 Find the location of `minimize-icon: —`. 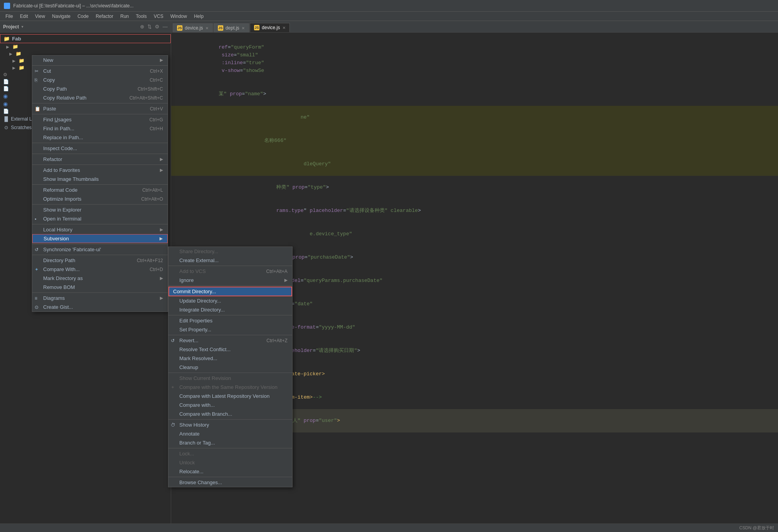

minimize-icon: — is located at coordinates (165, 26).